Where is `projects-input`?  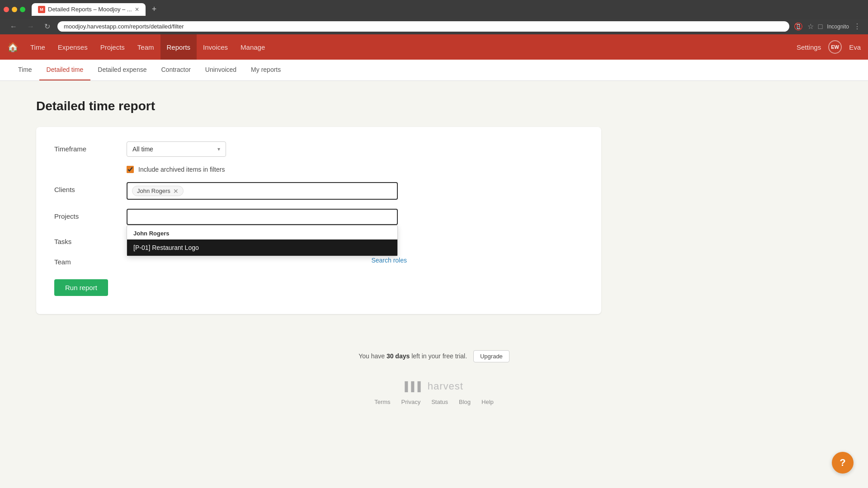 projects-input is located at coordinates (262, 217).